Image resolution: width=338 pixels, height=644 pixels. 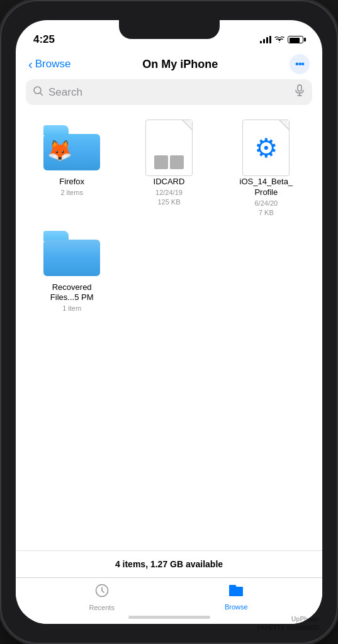 What do you see at coordinates (38, 92) in the screenshot?
I see `search-icon` at bounding box center [38, 92].